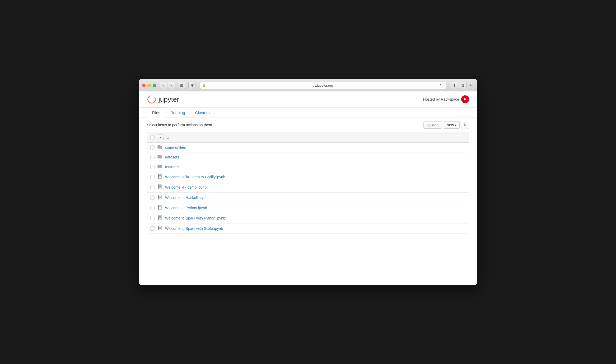  Describe the element at coordinates (433, 125) in the screenshot. I see `upload-button: Upload` at that location.